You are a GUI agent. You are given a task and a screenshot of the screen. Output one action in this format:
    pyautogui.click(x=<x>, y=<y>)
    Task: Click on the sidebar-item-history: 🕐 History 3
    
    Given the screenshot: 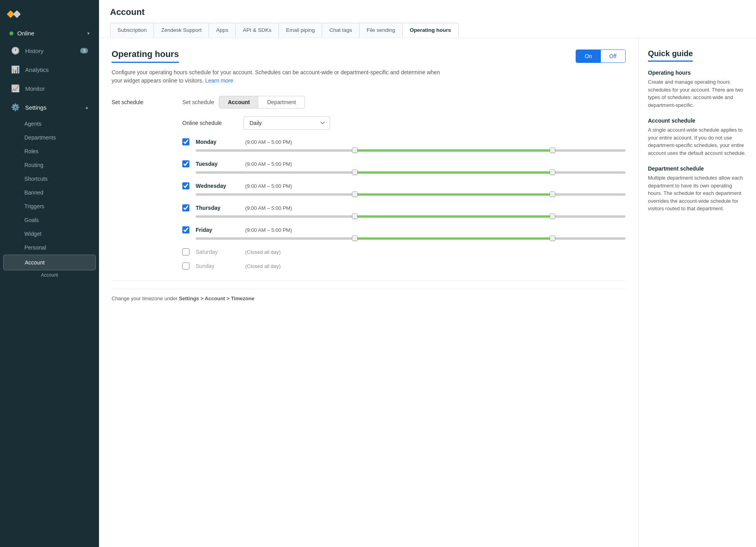 What is the action you would take?
    pyautogui.click(x=50, y=51)
    